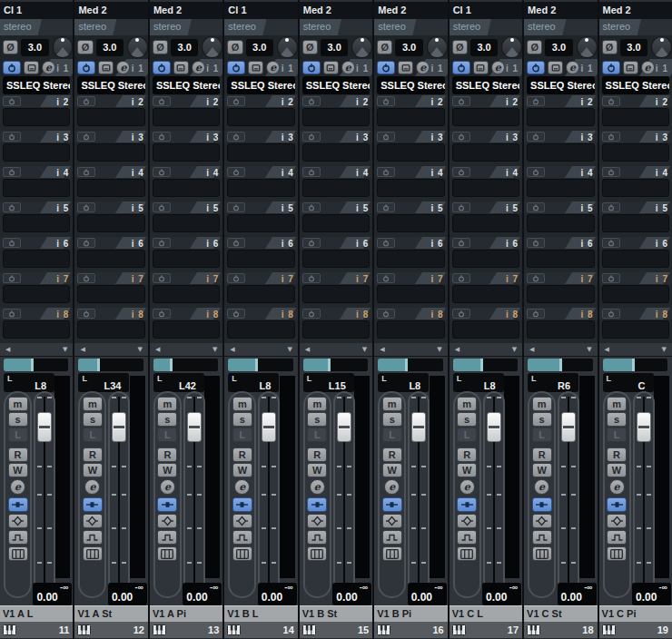 The image size is (672, 639). Describe the element at coordinates (410, 9) in the screenshot. I see `channel-title: Med 2` at that location.